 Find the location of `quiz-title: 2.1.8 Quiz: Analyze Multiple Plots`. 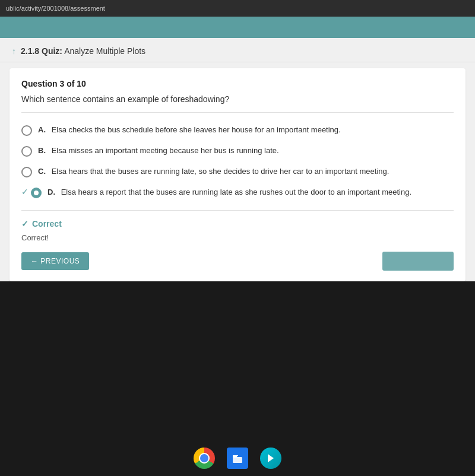

quiz-title: 2.1.8 Quiz: Analyze Multiple Plots is located at coordinates (83, 51).